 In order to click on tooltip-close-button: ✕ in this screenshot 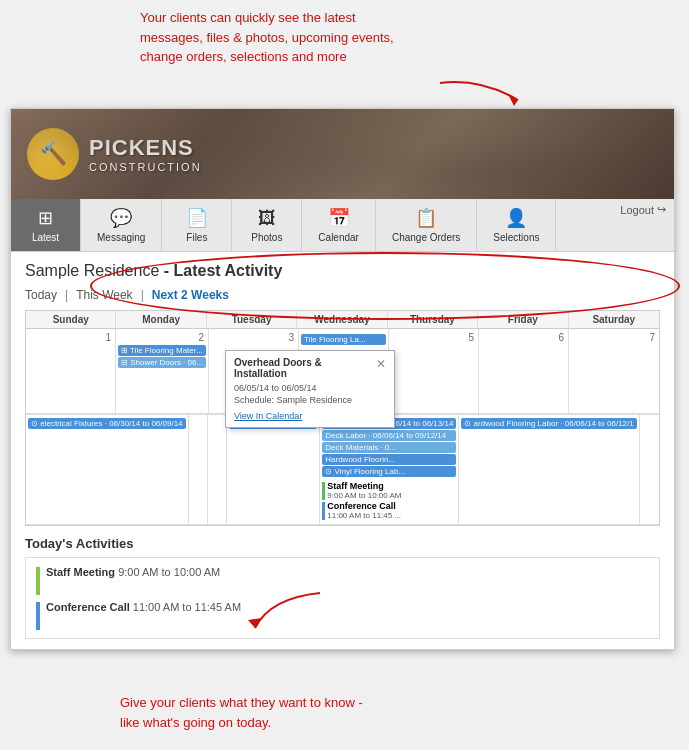, I will do `click(381, 364)`.